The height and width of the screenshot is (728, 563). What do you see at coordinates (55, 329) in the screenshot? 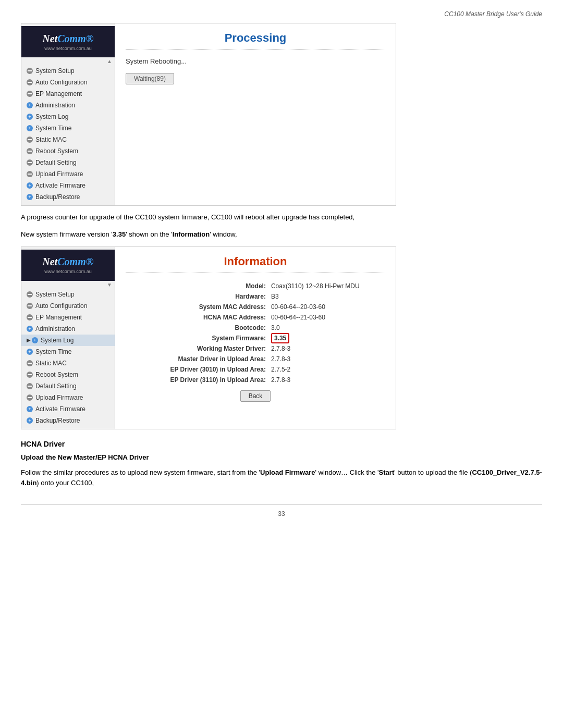
I see `sidebar2-label-3: Administration` at bounding box center [55, 329].